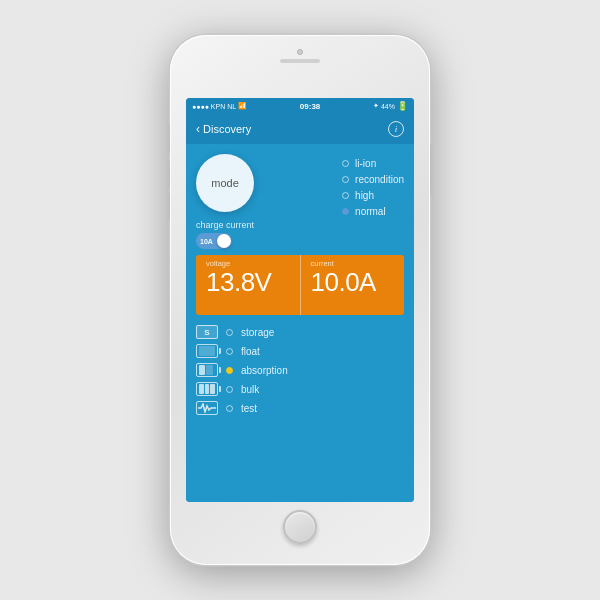  Describe the element at coordinates (346, 180) in the screenshot. I see `option-dot-recondition` at that location.